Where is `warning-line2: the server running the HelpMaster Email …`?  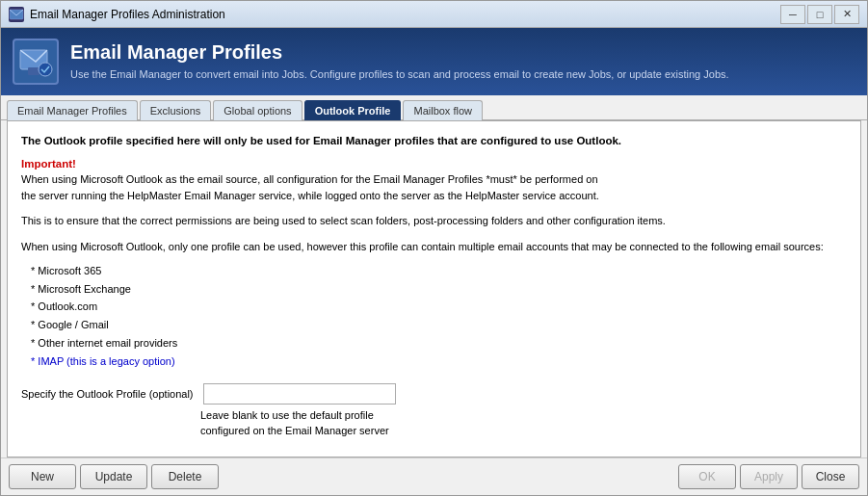
warning-line2: the server running the HelpMaster Email … is located at coordinates (310, 196).